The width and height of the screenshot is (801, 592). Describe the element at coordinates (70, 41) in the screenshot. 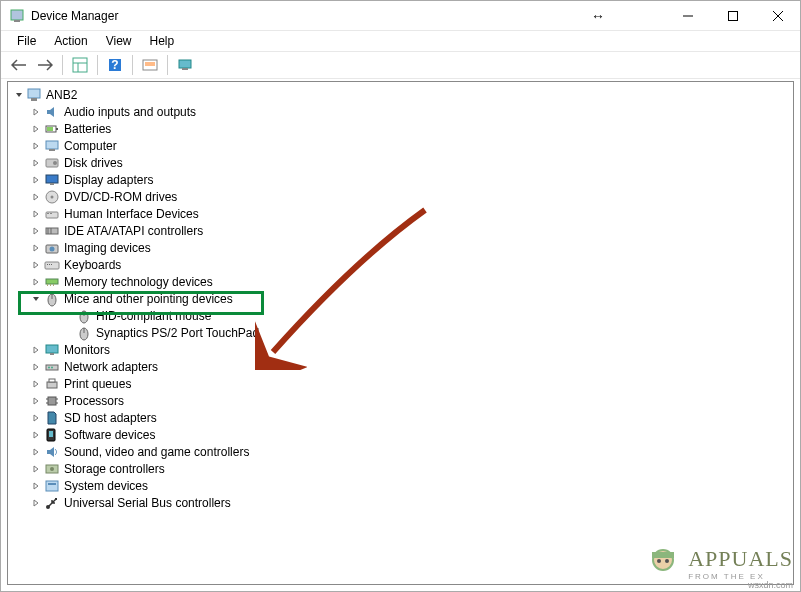

I see `menu-action: Action` at that location.